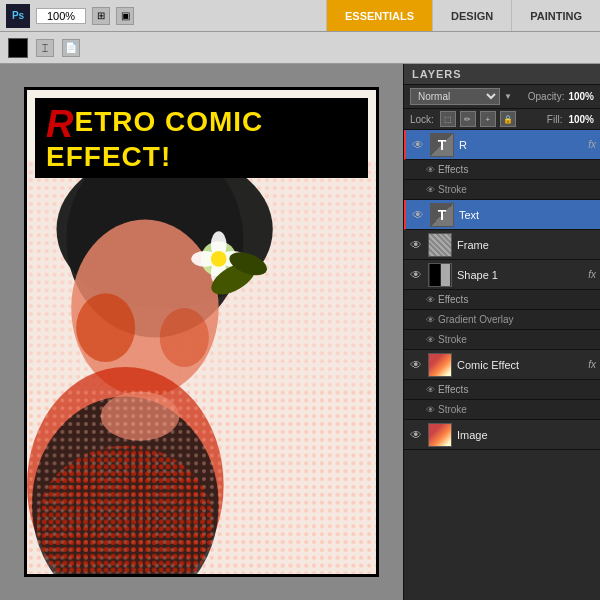 This screenshot has height=600, width=600. I want to click on comic-title-text: RETRO COMIC EFFECT!, so click(202, 138).